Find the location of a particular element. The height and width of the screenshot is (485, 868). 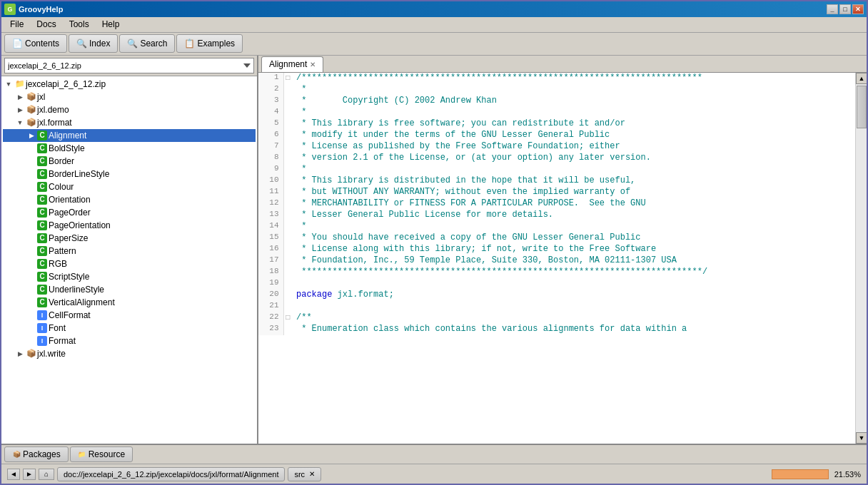

class-icon-scriptstyle: C is located at coordinates (42, 277).